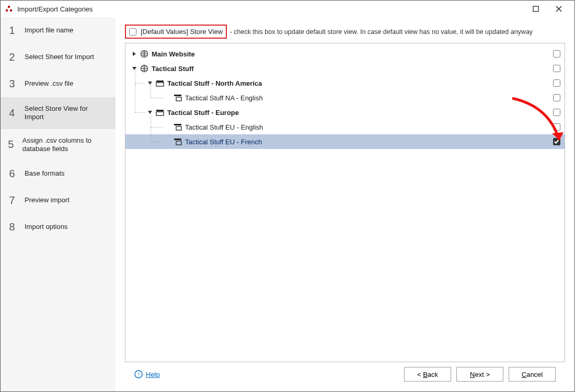 This screenshot has height=392, width=575. What do you see at coordinates (203, 113) in the screenshot?
I see `tree-node-label: Tactical Stuff - Europe` at bounding box center [203, 113].